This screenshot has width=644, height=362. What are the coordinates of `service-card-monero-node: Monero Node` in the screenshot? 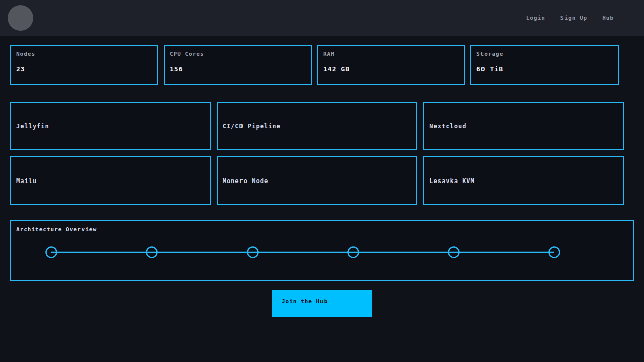 It's located at (317, 181).